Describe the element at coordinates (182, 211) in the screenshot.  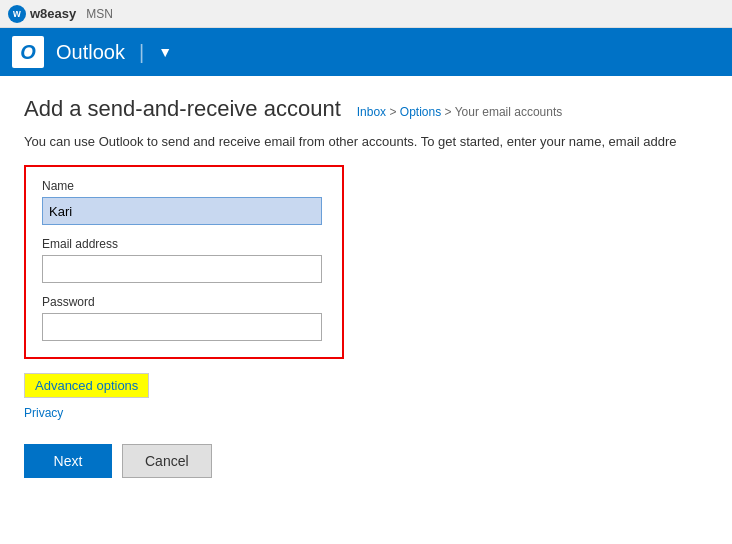
I see `name-input` at that location.